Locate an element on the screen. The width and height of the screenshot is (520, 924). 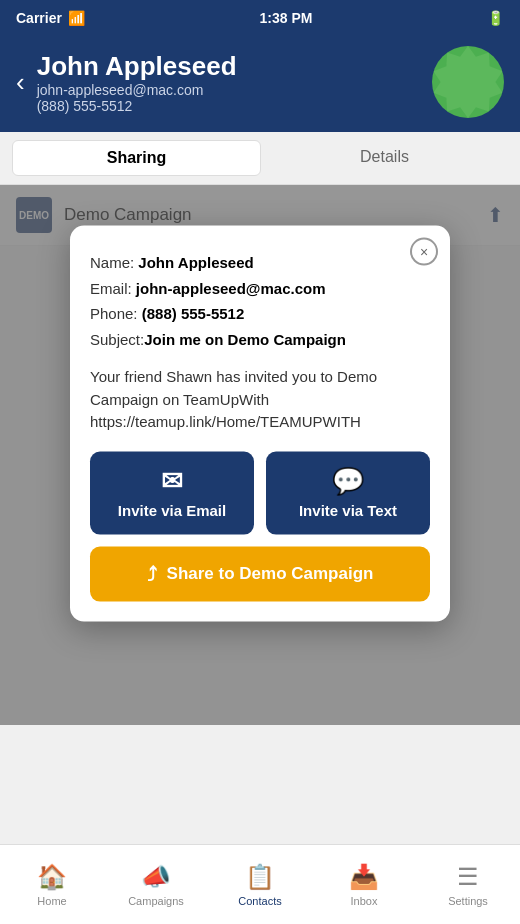
modal-close-button: × is located at coordinates (424, 252).